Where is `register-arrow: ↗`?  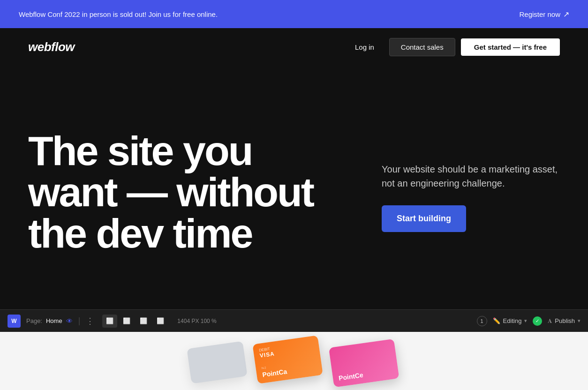 register-arrow: ↗ is located at coordinates (566, 14).